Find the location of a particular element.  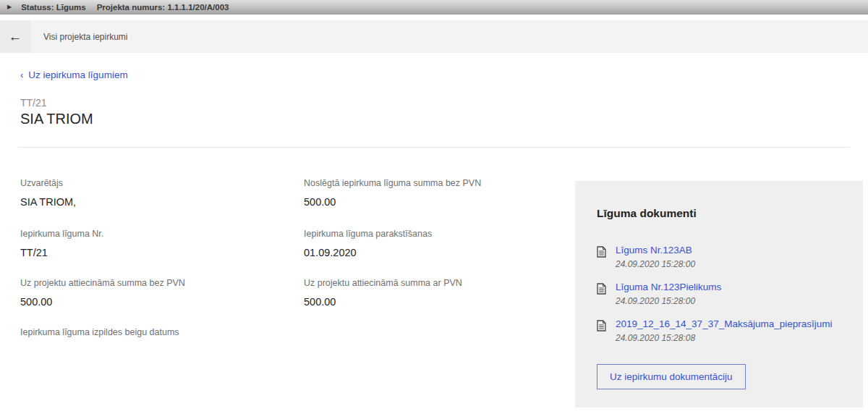

status-label: Statuss: Līgums is located at coordinates (54, 7).